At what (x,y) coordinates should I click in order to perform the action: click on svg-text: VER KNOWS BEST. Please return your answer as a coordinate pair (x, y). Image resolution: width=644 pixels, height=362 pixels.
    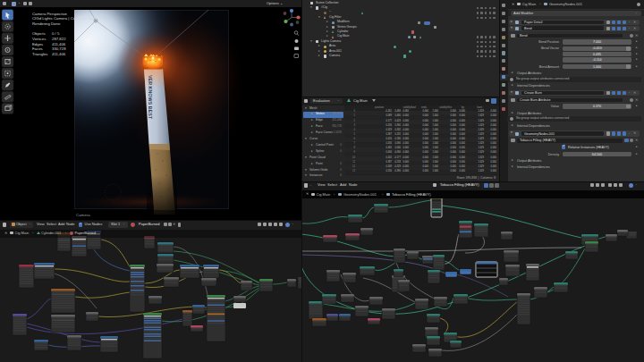
    Looking at the image, I should click on (150, 97).